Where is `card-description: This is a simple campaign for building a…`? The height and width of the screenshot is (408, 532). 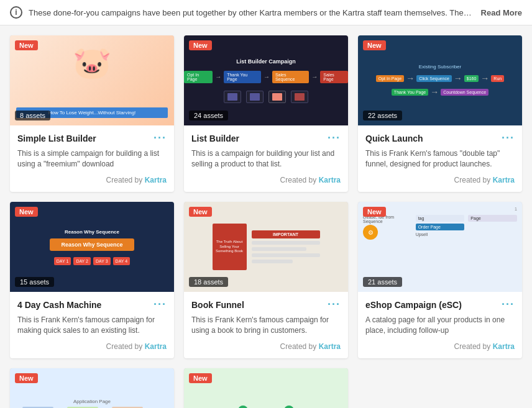
card-description: This is a simple campaign for building a… is located at coordinates (92, 159).